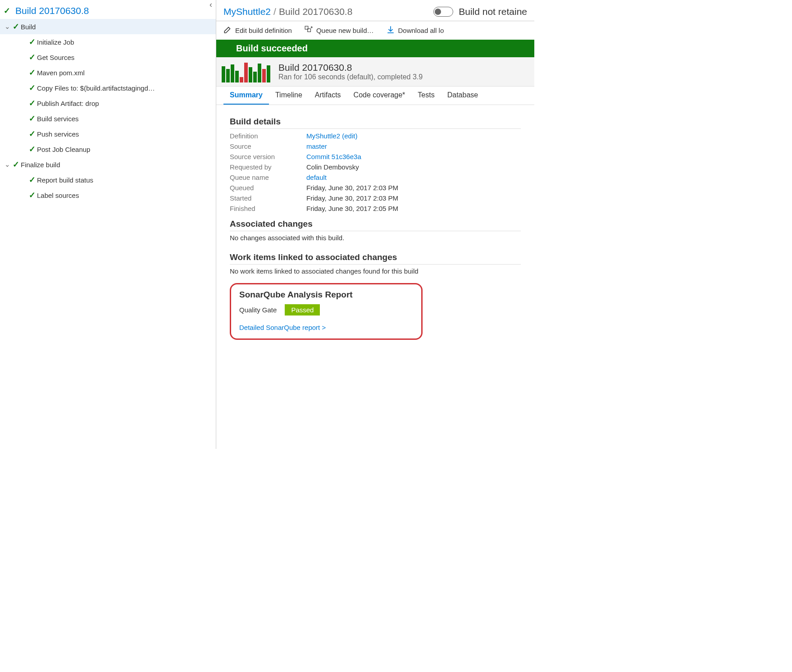 This screenshot has height=672, width=792. What do you see at coordinates (268, 146) in the screenshot?
I see `detail-key: Source` at bounding box center [268, 146].